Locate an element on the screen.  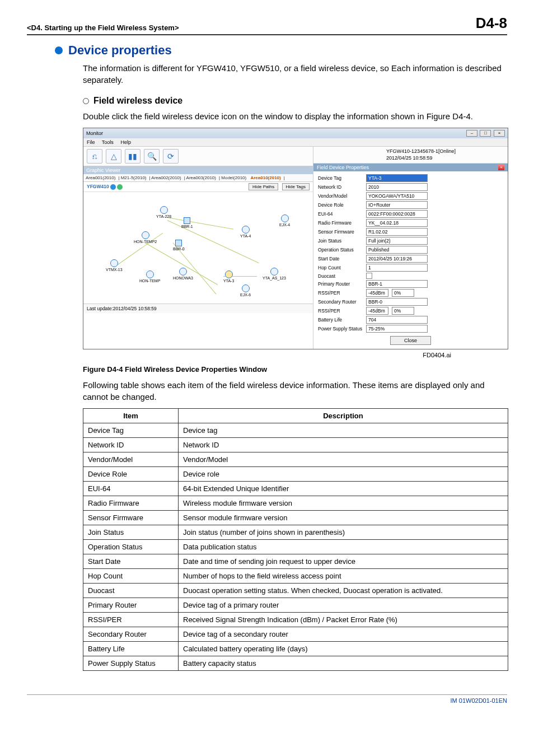
tool-bars-icon: ▮▮ is located at coordinates (133, 156).